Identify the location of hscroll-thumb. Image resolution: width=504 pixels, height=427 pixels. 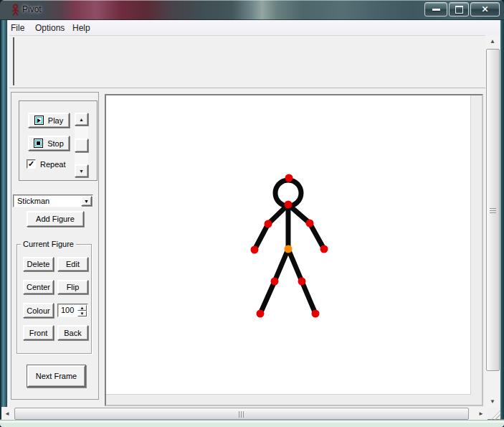
(242, 413).